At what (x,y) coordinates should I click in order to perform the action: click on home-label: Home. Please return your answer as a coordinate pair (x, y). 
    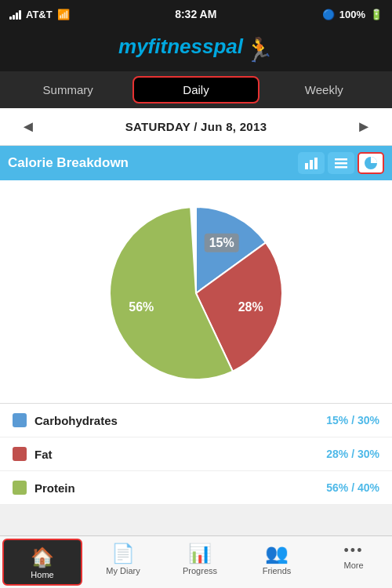
    Looking at the image, I should click on (42, 575).